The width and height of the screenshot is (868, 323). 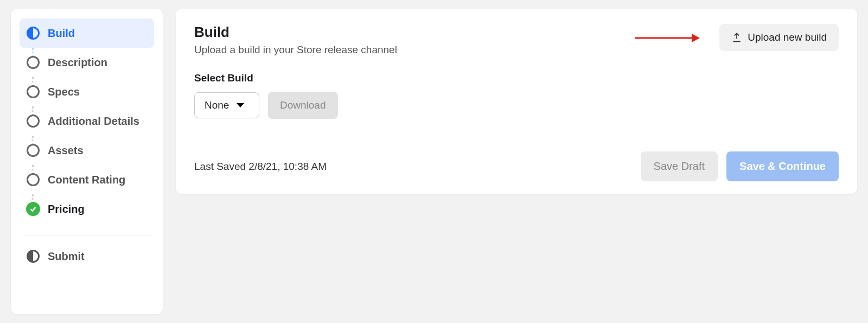 What do you see at coordinates (64, 92) in the screenshot?
I see `step-label: Specs` at bounding box center [64, 92].